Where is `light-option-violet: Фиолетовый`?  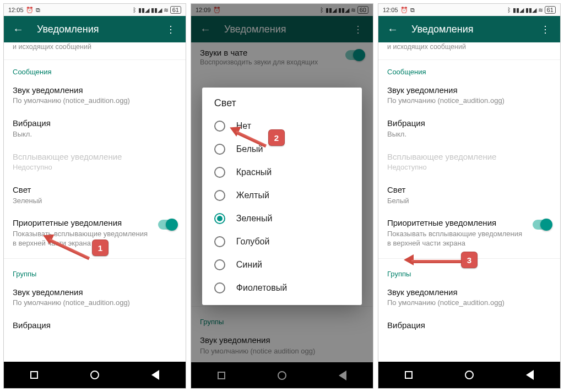
light-option-violet: Фиолетовый is located at coordinates (282, 288).